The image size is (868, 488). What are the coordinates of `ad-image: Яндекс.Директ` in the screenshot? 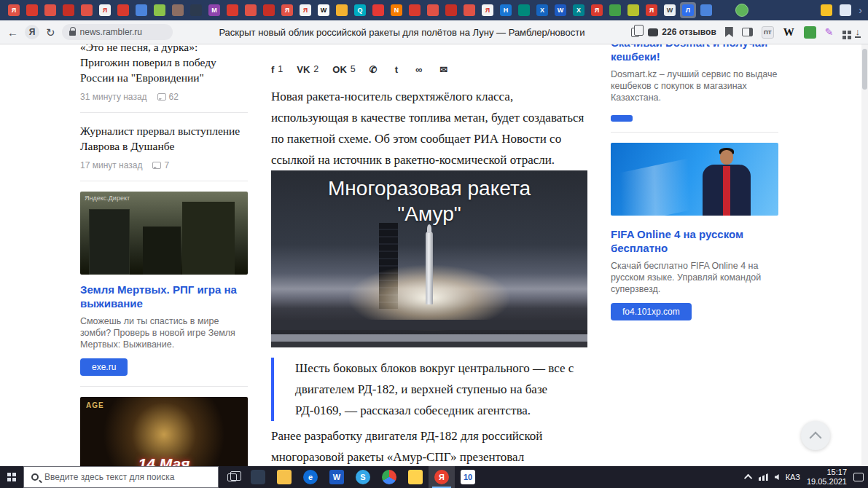 It's located at (164, 233).